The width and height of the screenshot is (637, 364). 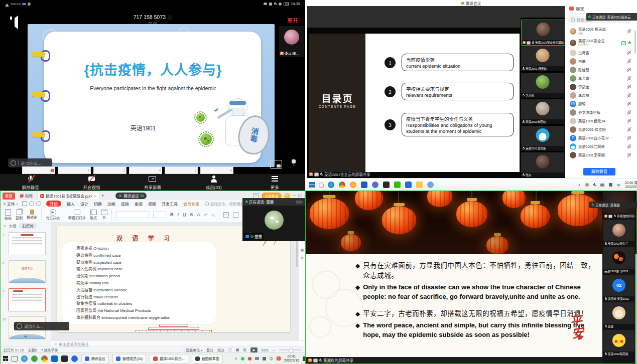 I want to click on task-view-icon, so click(x=15, y=359).